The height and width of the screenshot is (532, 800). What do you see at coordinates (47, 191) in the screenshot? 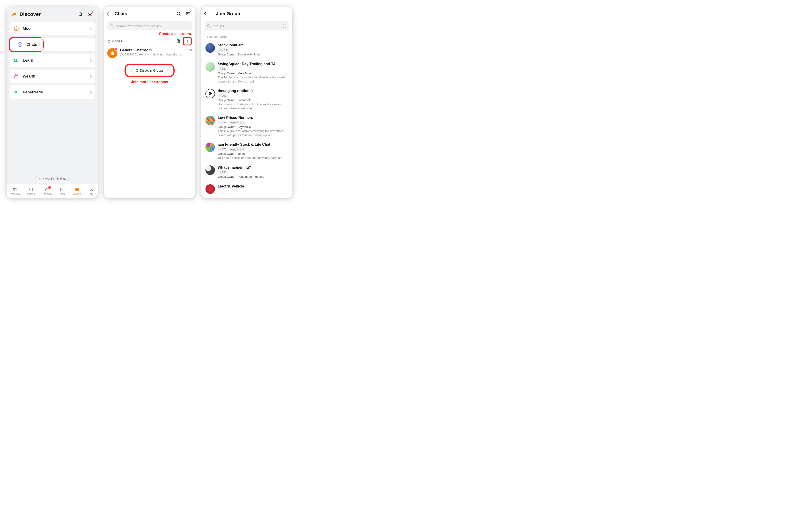
I see `tab-accounts: Accounts` at bounding box center [47, 191].